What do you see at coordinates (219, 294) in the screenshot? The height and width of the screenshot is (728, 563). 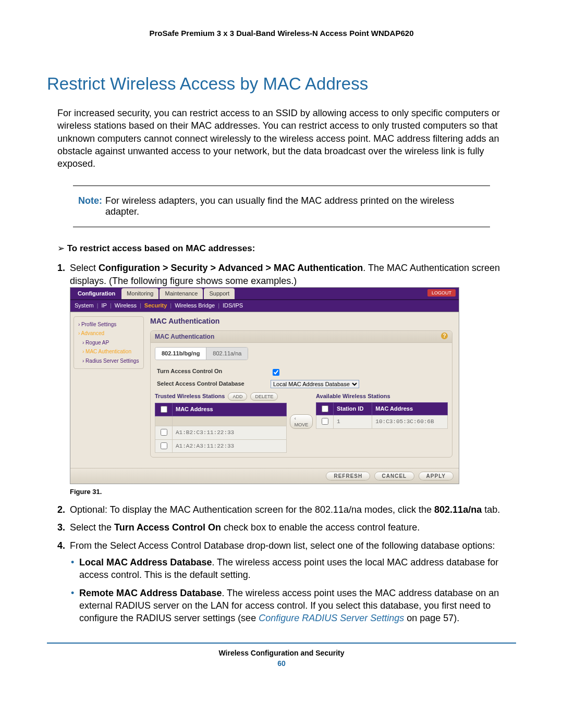 I see `tab-support: Support` at bounding box center [219, 294].